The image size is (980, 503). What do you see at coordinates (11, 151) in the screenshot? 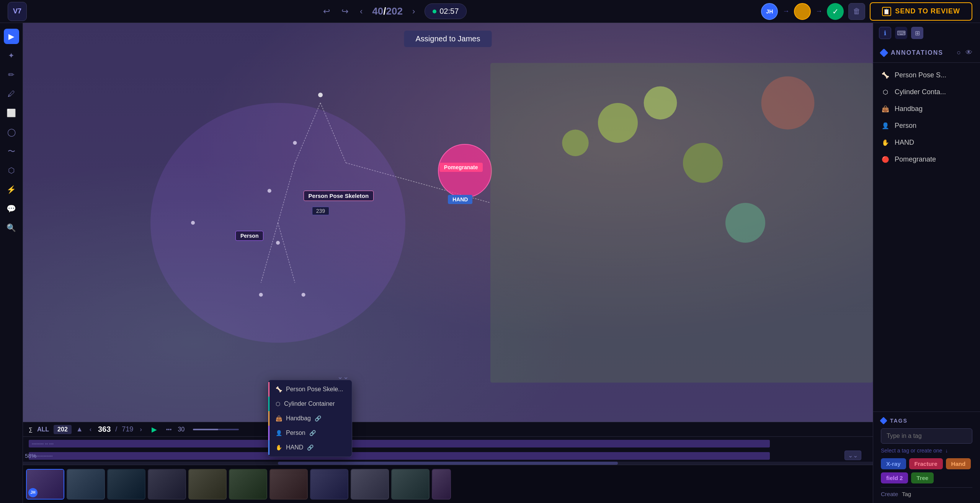
I see `curve-tool: 〜` at bounding box center [11, 151].